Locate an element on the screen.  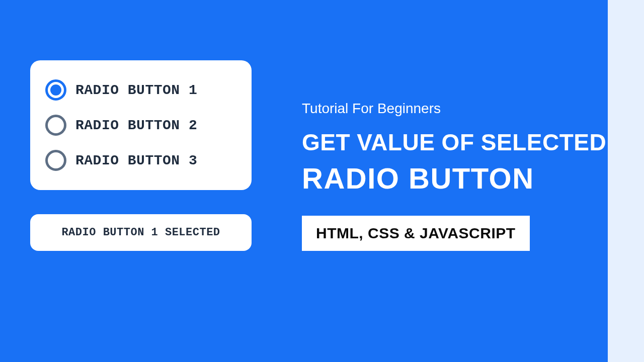
radio-option-1: RADIO BUTTON 1 is located at coordinates (141, 90).